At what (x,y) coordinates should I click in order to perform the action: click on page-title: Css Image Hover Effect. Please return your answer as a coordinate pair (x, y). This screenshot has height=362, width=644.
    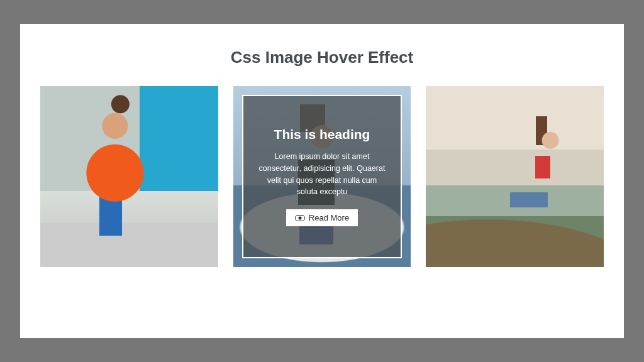
    Looking at the image, I should click on (322, 58).